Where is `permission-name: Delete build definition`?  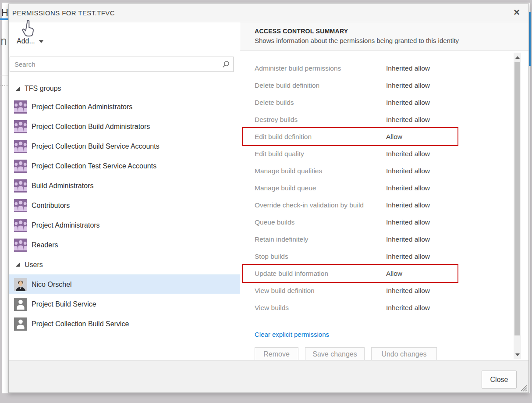
permission-name: Delete build definition is located at coordinates (320, 86).